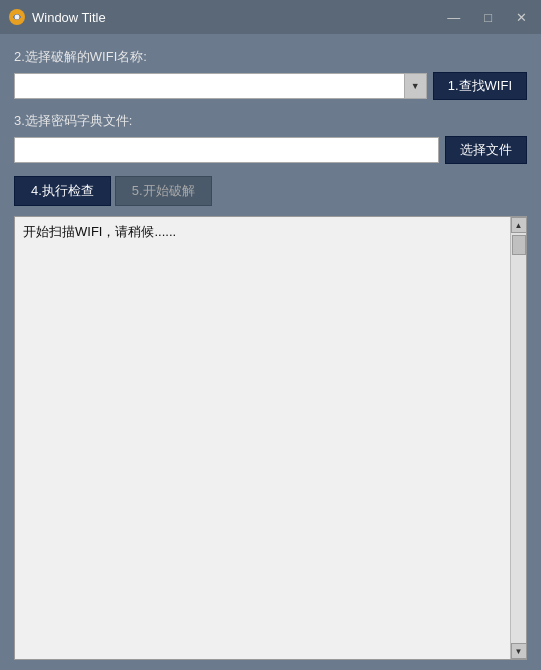 This screenshot has width=541, height=670. I want to click on minimize-button: —, so click(454, 18).